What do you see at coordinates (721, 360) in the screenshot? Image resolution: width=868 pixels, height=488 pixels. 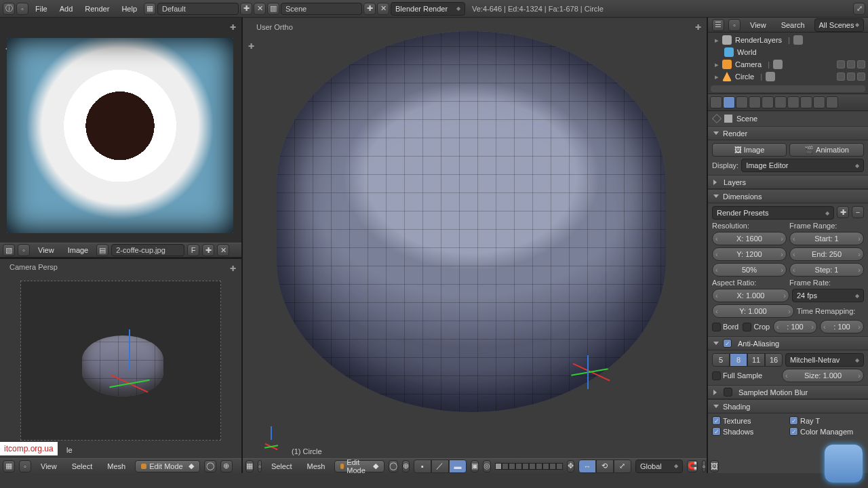 I see `aa-5: 5` at bounding box center [721, 360].